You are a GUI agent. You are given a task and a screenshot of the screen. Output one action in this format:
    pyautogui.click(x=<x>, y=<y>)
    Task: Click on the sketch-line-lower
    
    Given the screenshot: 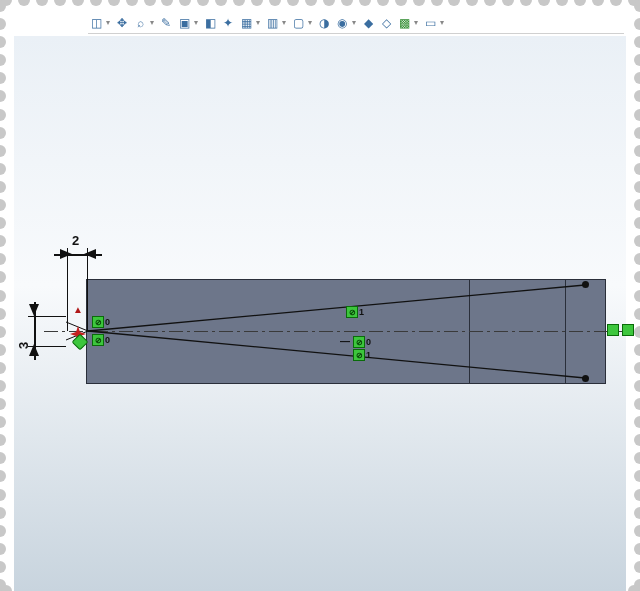 What is the action you would take?
    pyautogui.click(x=336, y=354)
    